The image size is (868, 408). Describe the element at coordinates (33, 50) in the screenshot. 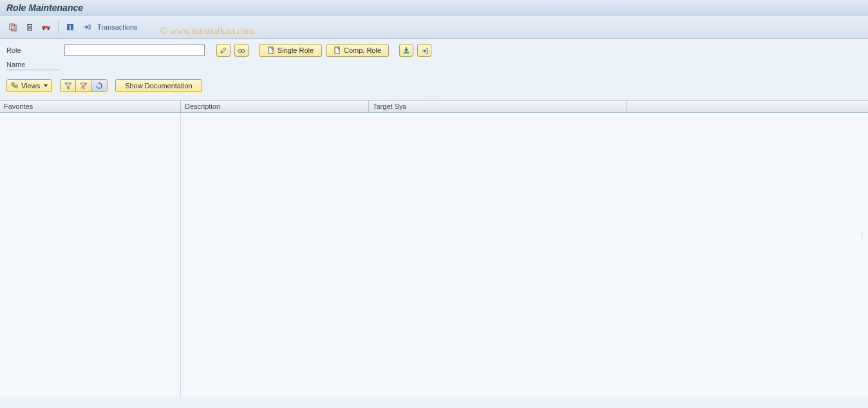

I see `role-label: Role` at that location.